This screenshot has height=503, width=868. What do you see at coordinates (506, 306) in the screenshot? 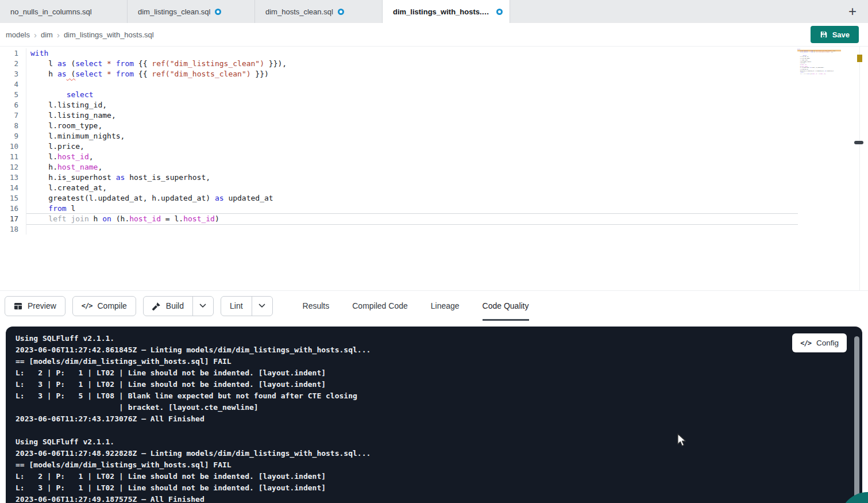
I see `panel-tab-code-quality: Code Quality` at bounding box center [506, 306].